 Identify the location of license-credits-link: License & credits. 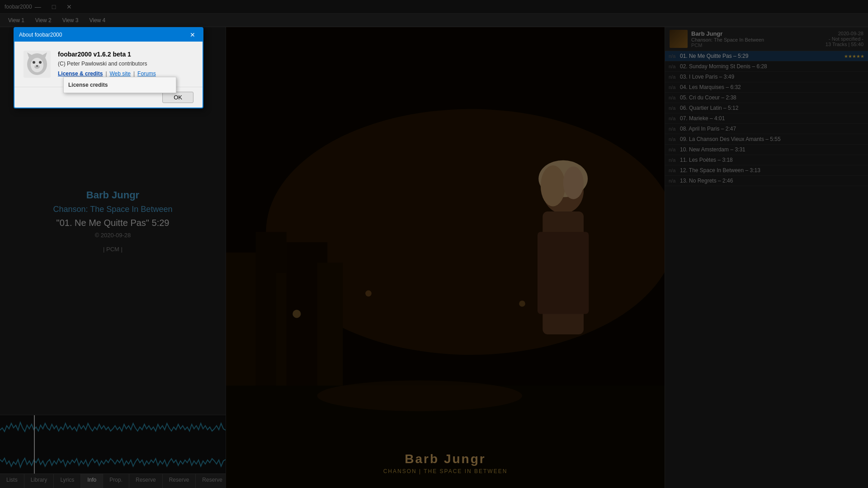
(80, 74).